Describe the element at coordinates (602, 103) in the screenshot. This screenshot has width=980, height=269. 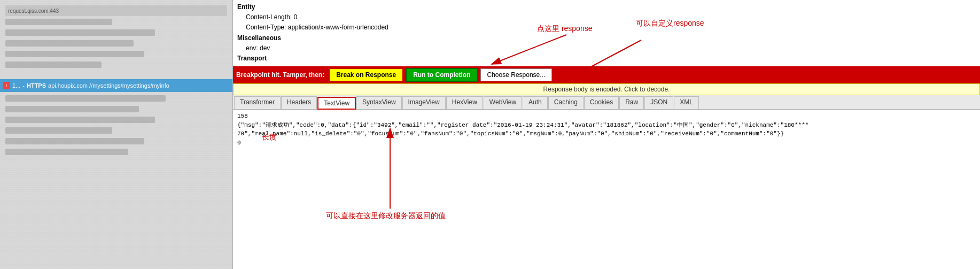
I see `tab-cookies: Cookies` at that location.